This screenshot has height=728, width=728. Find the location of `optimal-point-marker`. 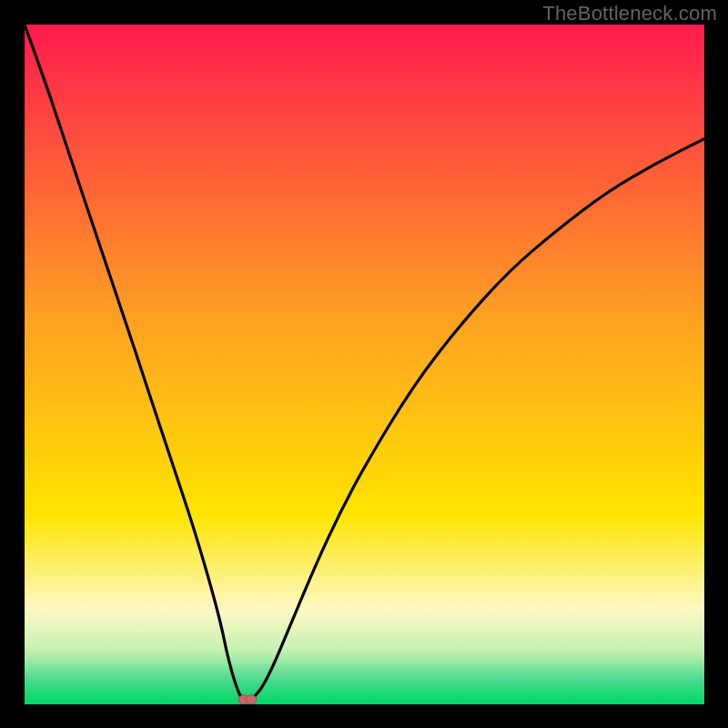

optimal-point-marker is located at coordinates (248, 700).